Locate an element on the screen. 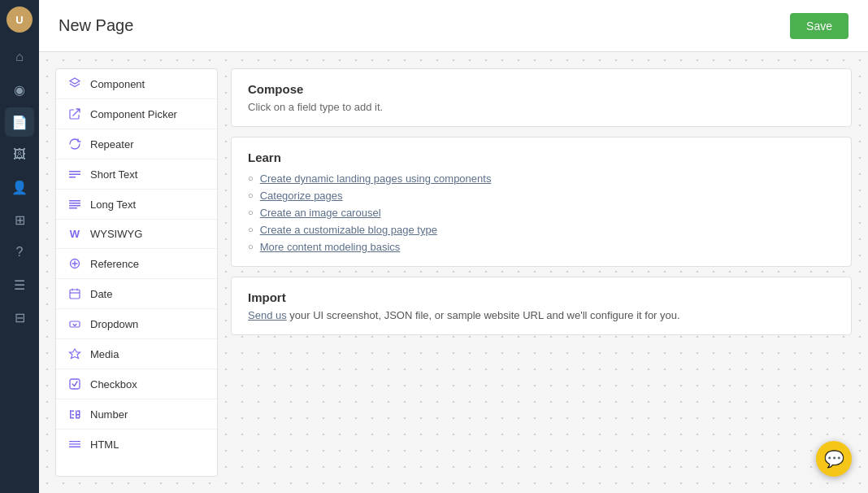 Image resolution: width=868 pixels, height=493 pixels. sidebar-item-layers: ⊞ is located at coordinates (20, 220).